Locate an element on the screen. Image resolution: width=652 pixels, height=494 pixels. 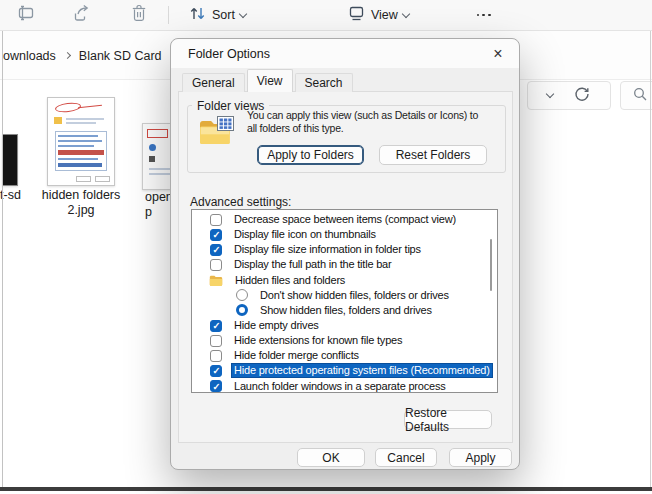
window-bottom-border is located at coordinates (326, 489).